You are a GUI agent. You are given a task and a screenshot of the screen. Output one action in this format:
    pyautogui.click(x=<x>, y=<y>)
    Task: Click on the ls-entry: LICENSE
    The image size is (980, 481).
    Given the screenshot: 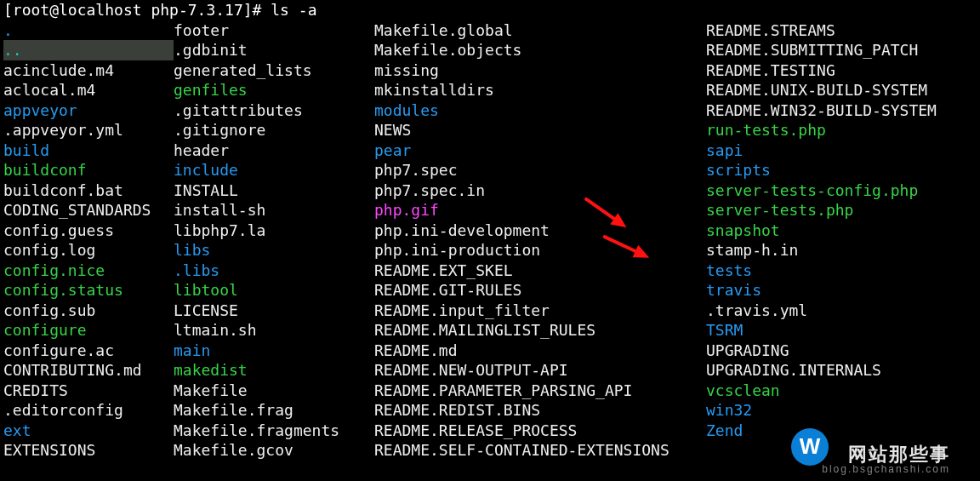 What is the action you would take?
    pyautogui.click(x=274, y=311)
    